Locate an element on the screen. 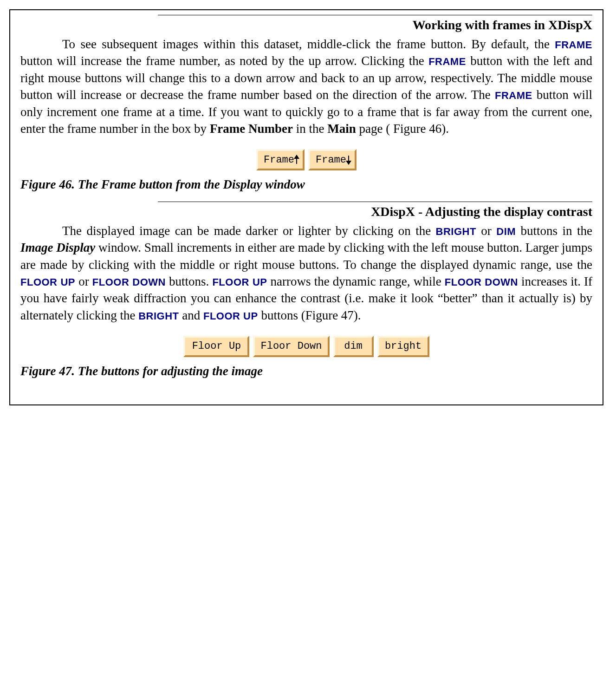  text: buttons (Figure 47). is located at coordinates (310, 315).